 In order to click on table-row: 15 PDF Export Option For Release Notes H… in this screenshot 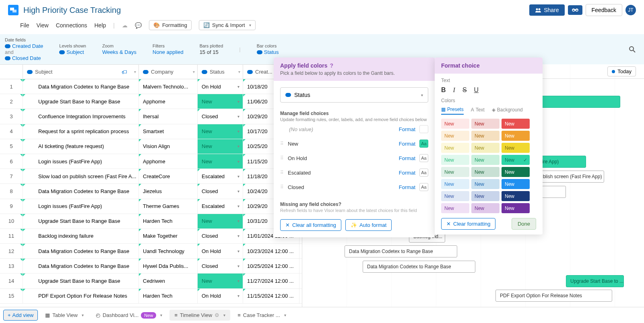, I will do `click(151, 296)`.